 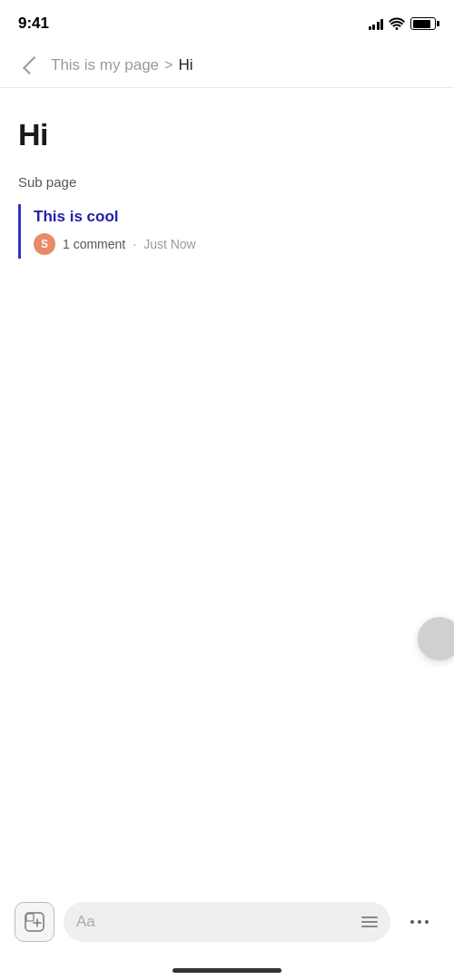 I want to click on floating-action-button, so click(x=436, y=639).